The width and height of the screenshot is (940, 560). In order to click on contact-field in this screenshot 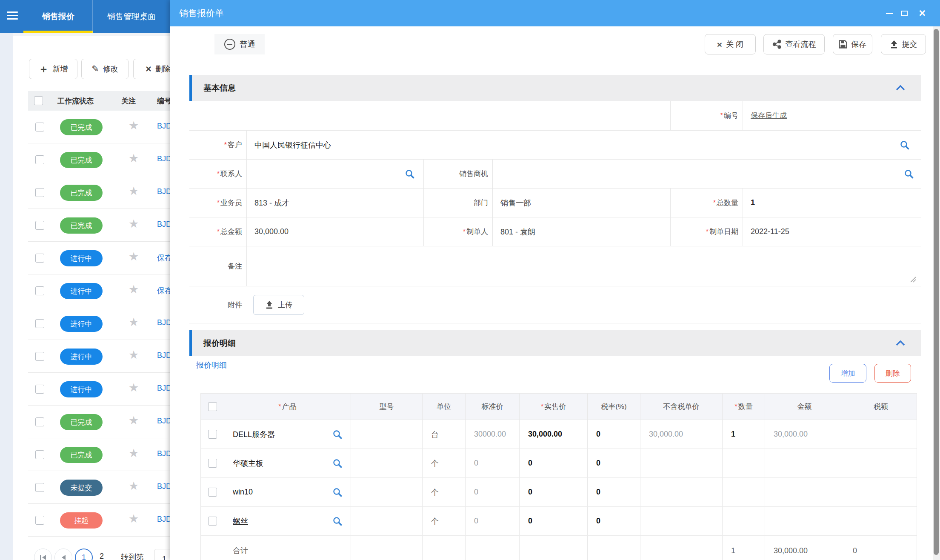, I will do `click(335, 174)`.